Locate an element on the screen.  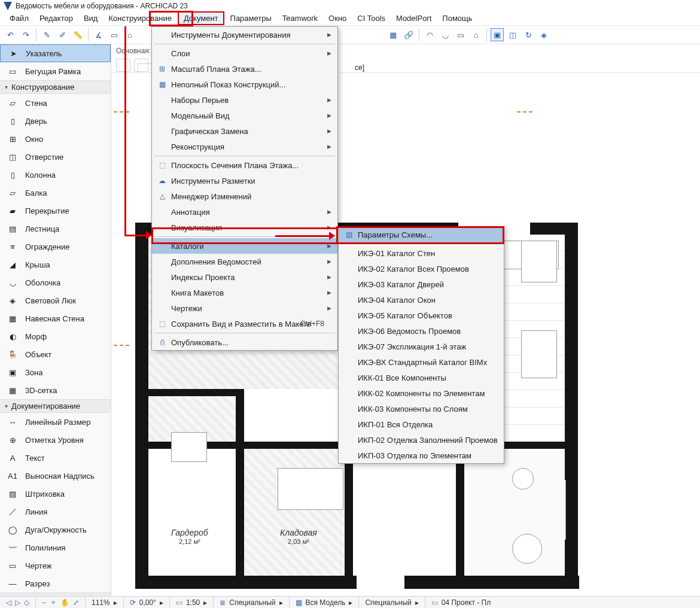
dd-item-18: Индексы Проекта is located at coordinates (245, 277).